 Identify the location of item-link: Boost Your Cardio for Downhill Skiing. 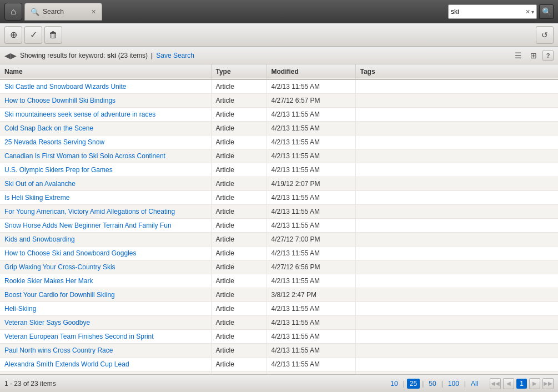
(60, 295).